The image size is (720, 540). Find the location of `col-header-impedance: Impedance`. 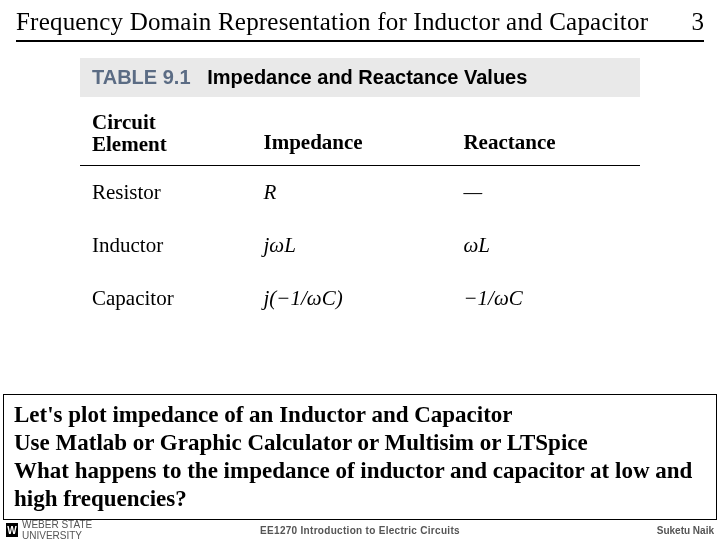

col-header-impedance: Impedance is located at coordinates (352, 132).